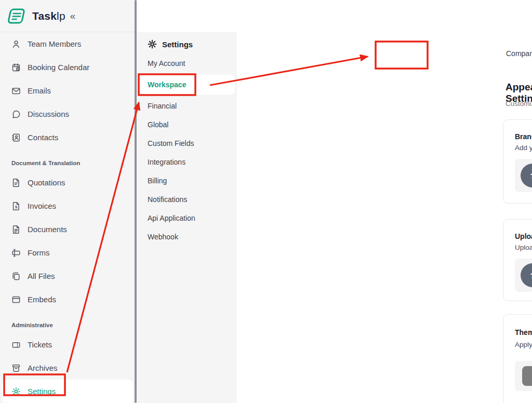 The width and height of the screenshot is (532, 403). What do you see at coordinates (187, 237) in the screenshot?
I see `settings-nav-item-webhook: Webhook` at bounding box center [187, 237].